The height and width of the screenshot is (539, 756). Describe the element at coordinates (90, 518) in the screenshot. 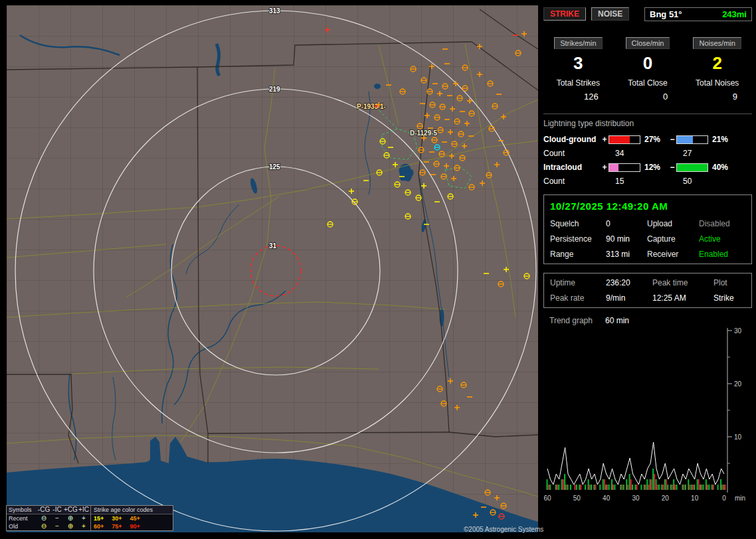

I see `symbols-legend: Symbols -CG -IC +CG +IC Strike age color…` at that location.